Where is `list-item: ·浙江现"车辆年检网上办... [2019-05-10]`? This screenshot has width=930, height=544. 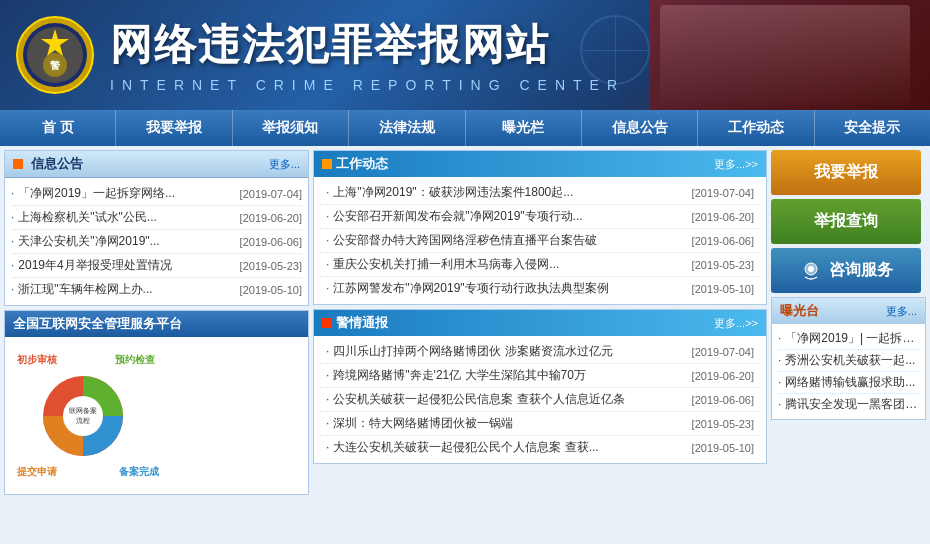 list-item: ·浙江现"车辆年检网上办... [2019-05-10] is located at coordinates (156, 290).